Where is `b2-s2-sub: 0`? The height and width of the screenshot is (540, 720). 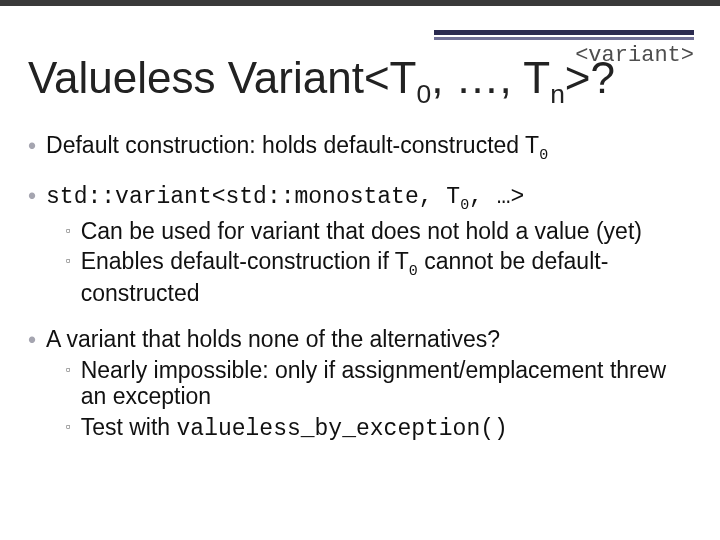 b2-s2-sub: 0 is located at coordinates (414, 271).